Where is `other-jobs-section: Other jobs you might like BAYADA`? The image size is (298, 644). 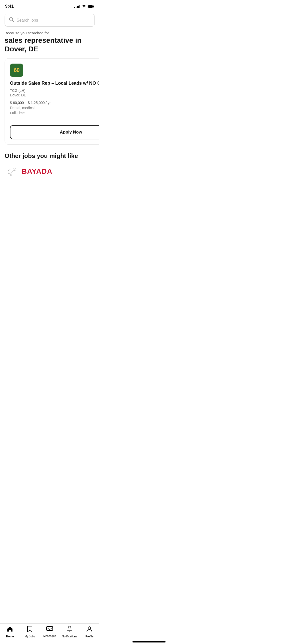
other-jobs-section: Other jobs you might like BAYADA is located at coordinates (50, 167).